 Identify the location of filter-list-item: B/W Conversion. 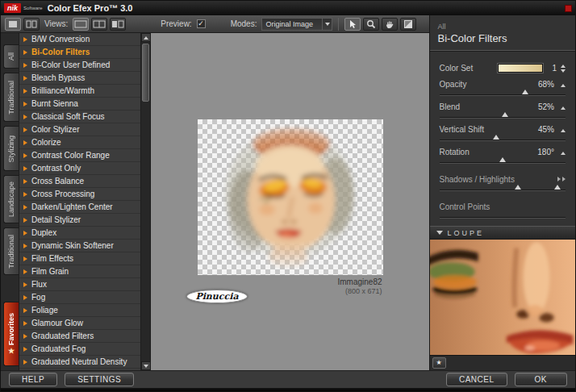
(80, 40).